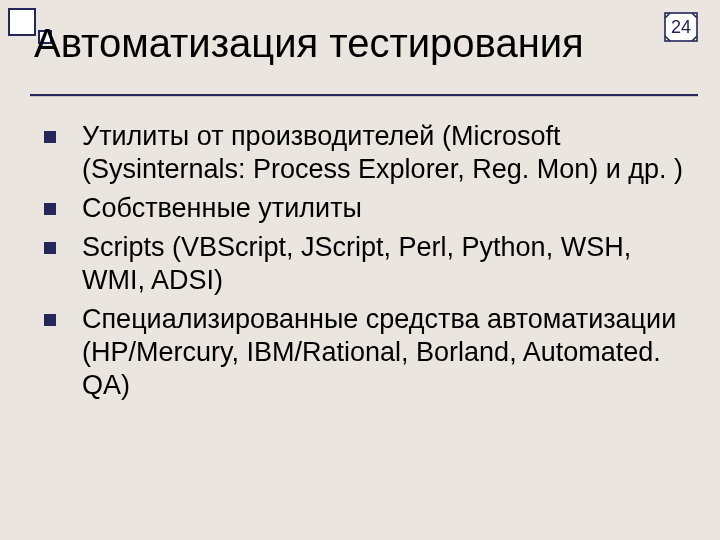  What do you see at coordinates (384, 153) in the screenshot?
I see `list-item-text: Утилиты от производителей (Microsoft (Sy…` at bounding box center [384, 153].